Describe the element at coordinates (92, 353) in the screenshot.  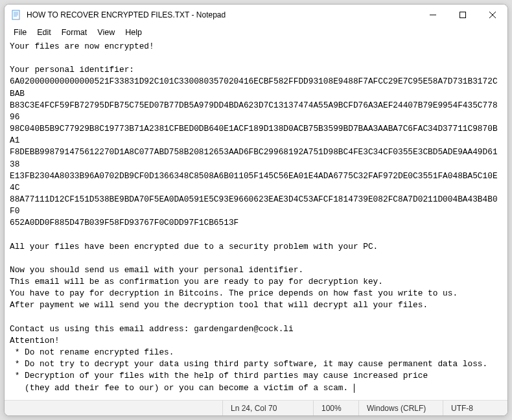
I see `text-line: * Do not rename encrypted files.` at that location.